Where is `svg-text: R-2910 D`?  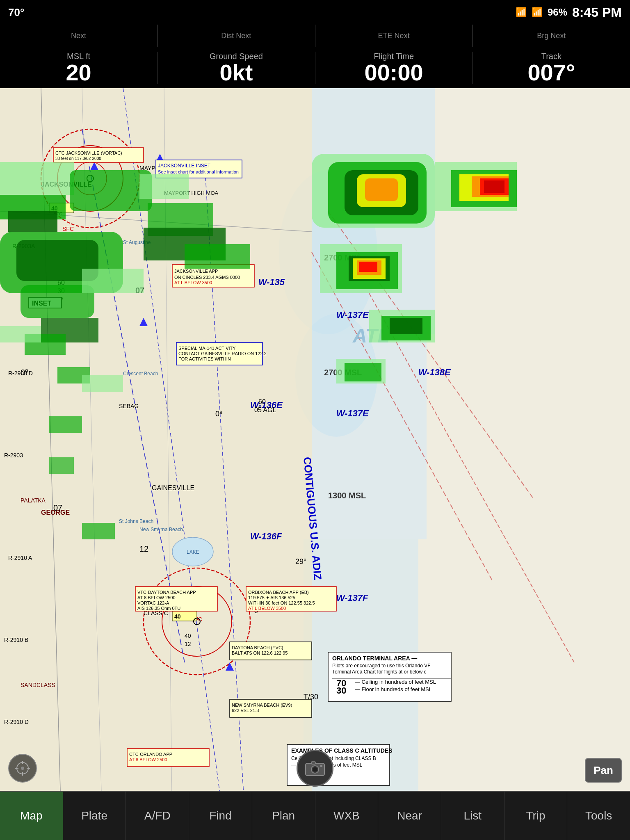
svg-text: R-2910 D is located at coordinates (16, 722).